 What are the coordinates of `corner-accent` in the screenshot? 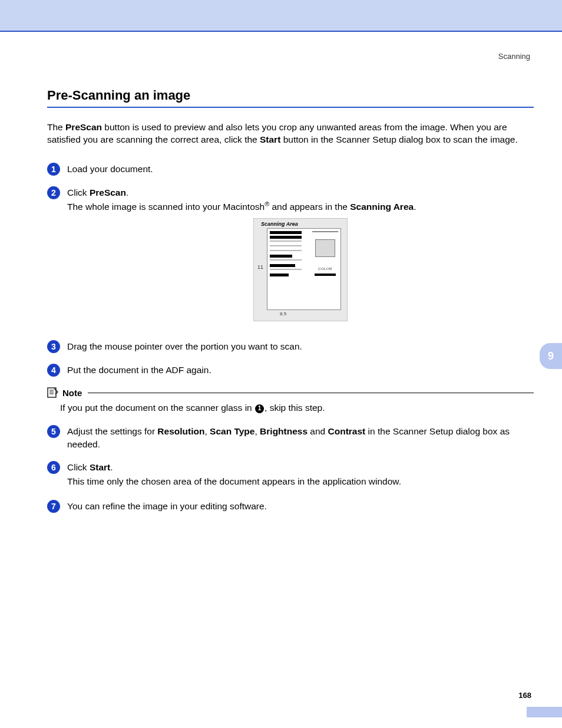 It's located at (544, 712).